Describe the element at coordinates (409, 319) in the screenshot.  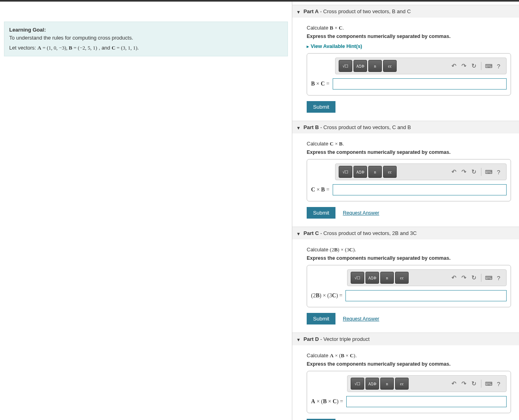
I see `submit-row-c: Submit Request Answer` at that location.